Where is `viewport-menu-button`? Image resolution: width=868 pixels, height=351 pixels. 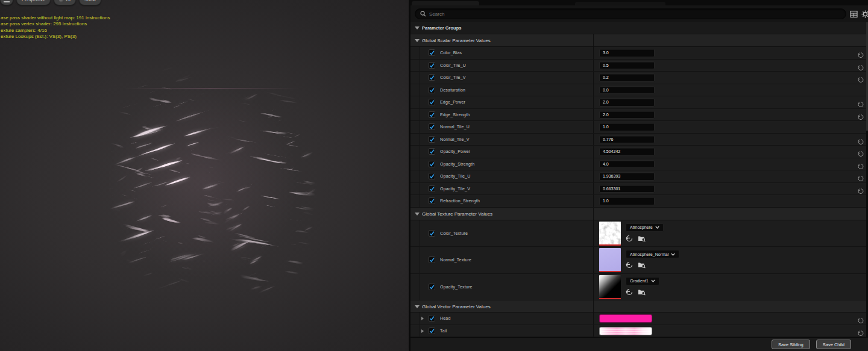 viewport-menu-button is located at coordinates (7, 2).